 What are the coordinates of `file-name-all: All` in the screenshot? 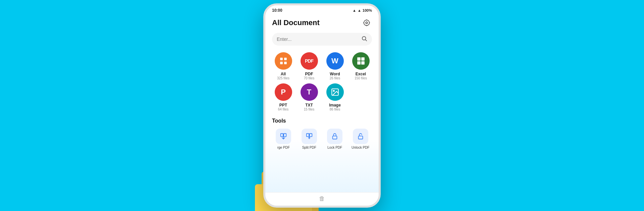 It's located at (283, 74).